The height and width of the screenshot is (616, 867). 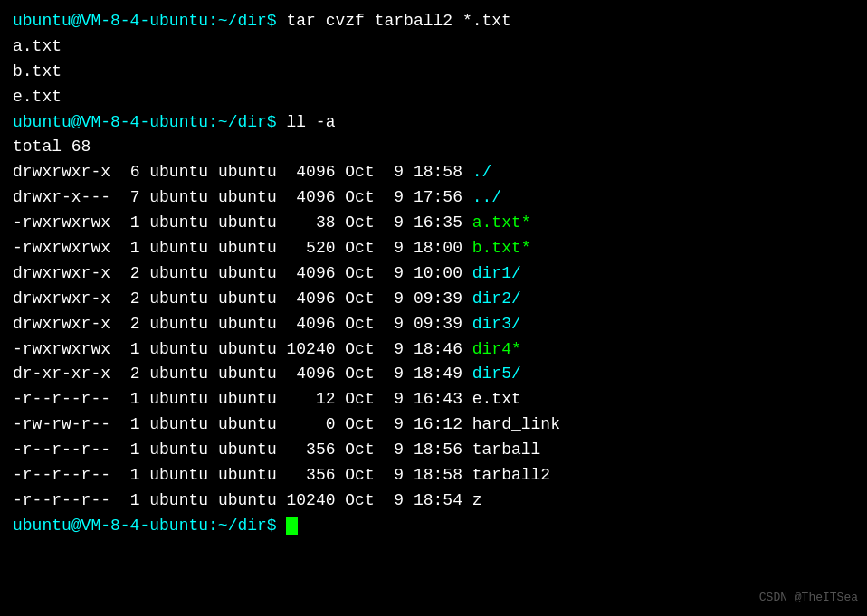 What do you see at coordinates (434, 501) in the screenshot?
I see `ls-row: -r--r--r-- 1 ubuntu ubuntu 10240 Oct 9 1…` at bounding box center [434, 501].